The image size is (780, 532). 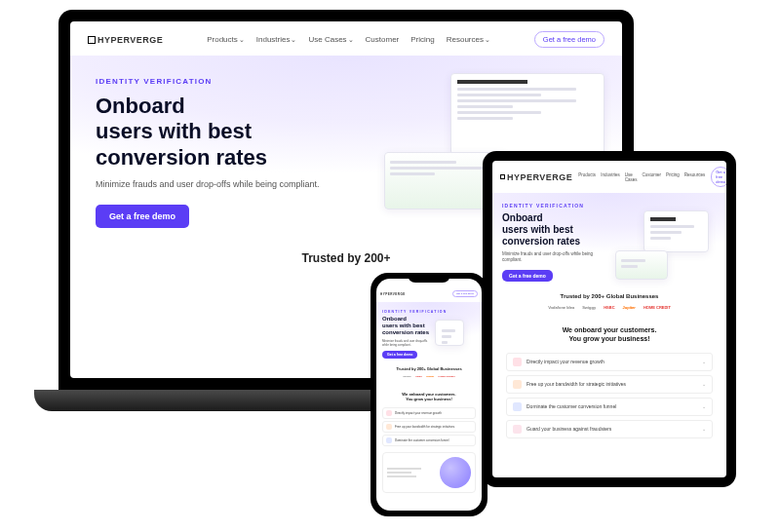 What do you see at coordinates (429, 473) in the screenshot?
I see `globe-card` at bounding box center [429, 473].